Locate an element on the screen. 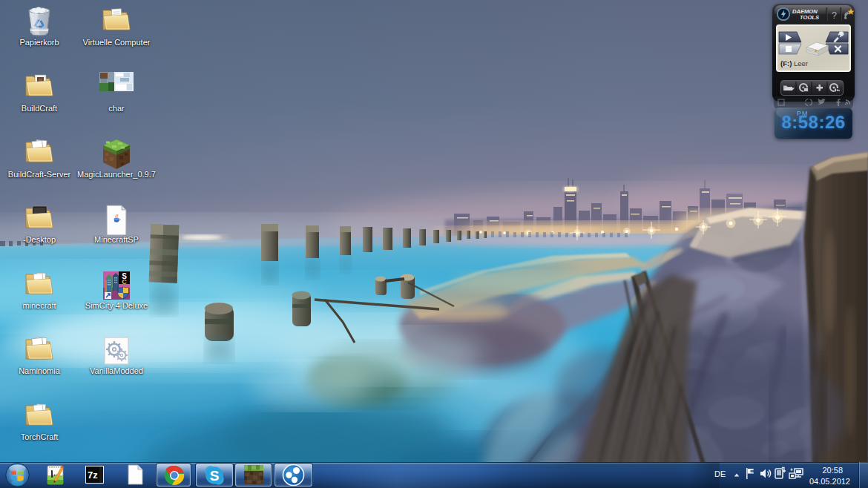  svg-text: S is located at coordinates (215, 476).